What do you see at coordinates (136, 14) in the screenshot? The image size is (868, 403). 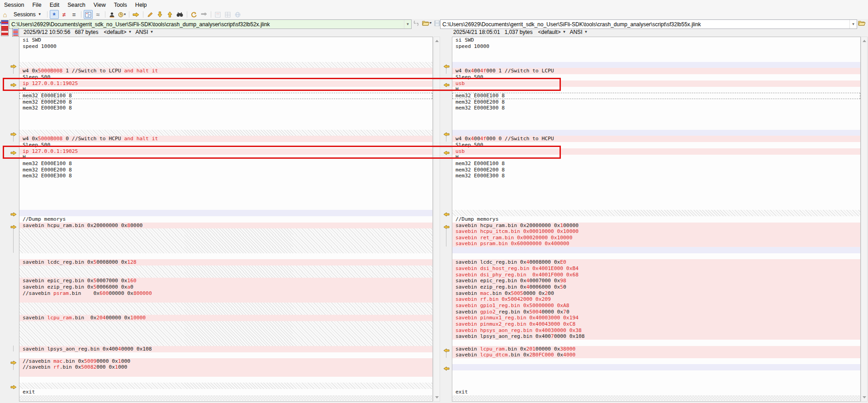 I see `next-section-button` at bounding box center [136, 14].